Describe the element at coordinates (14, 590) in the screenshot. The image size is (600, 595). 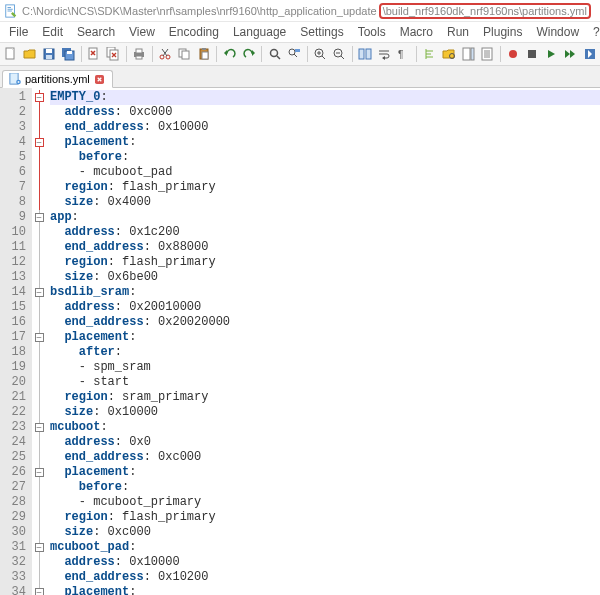
I see `line-number: 34` at that location.